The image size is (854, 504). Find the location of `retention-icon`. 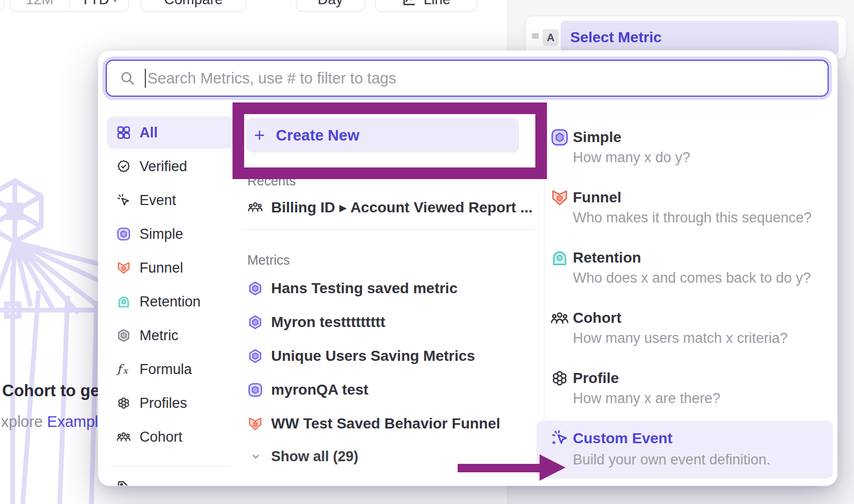

retention-icon is located at coordinates (560, 258).